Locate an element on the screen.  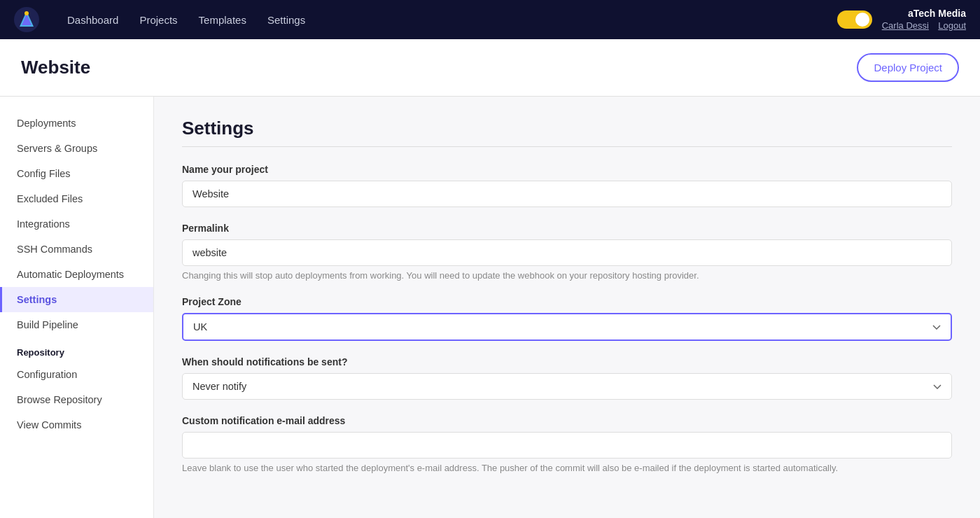
sidebar-item-servers-groups: Servers & Groups is located at coordinates (77, 148).